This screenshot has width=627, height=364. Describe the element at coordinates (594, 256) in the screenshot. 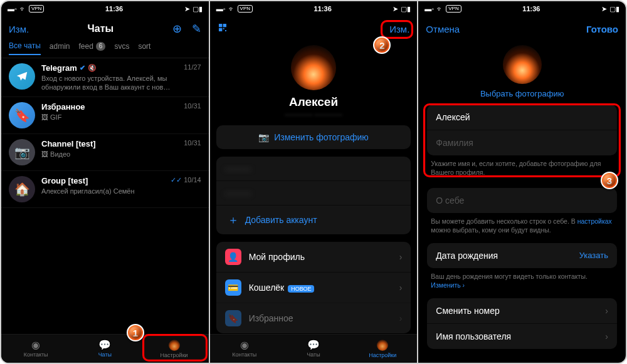

I see `specify-button: Указать` at that location.